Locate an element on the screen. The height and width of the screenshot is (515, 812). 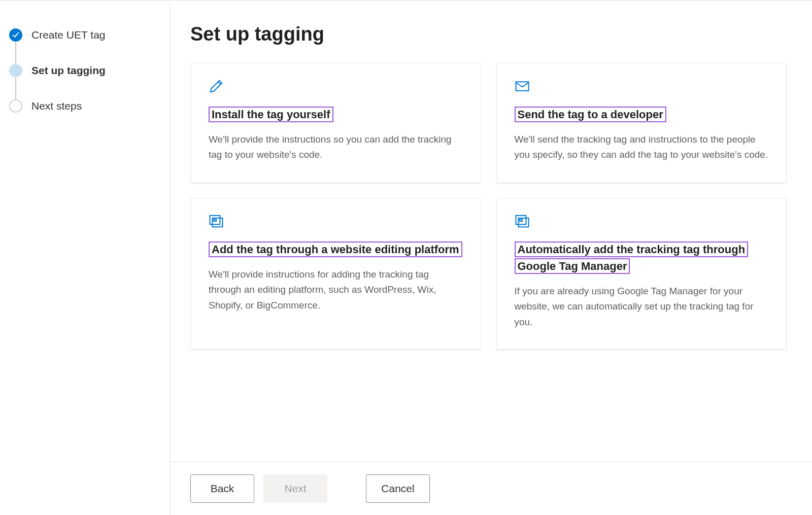
card-description: We'll provide instructions for adding th… is located at coordinates (336, 290).